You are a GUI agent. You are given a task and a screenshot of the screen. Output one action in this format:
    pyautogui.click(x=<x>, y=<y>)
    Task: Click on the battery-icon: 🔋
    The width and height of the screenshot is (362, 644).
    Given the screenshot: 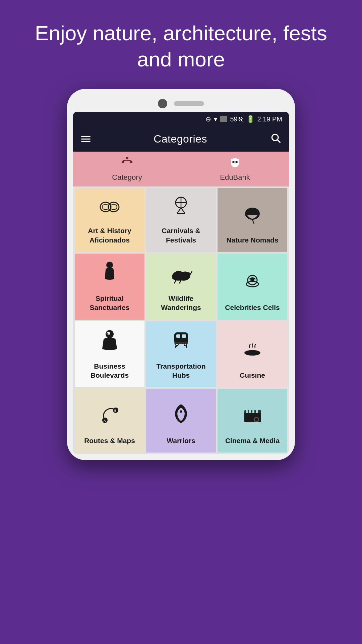 What is the action you would take?
    pyautogui.click(x=251, y=119)
    